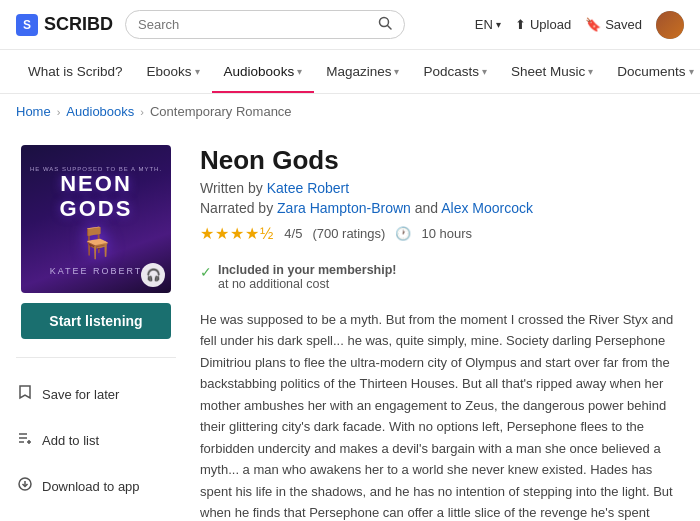 Image resolution: width=700 pixels, height=521 pixels. I want to click on breadcrumb-current: Contemporary Romance, so click(221, 112).